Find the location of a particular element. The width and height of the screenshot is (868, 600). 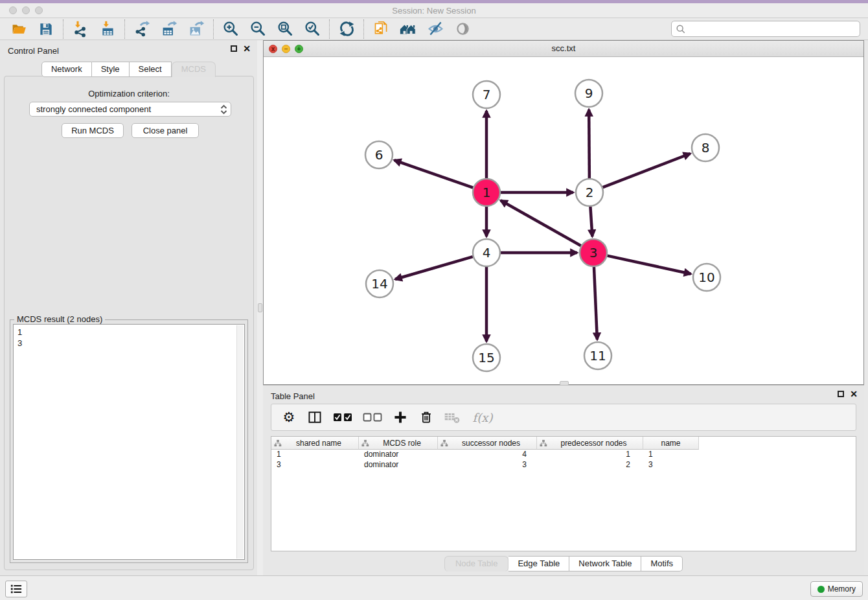

column-header-mcds-role: MCDS role is located at coordinates (398, 443).